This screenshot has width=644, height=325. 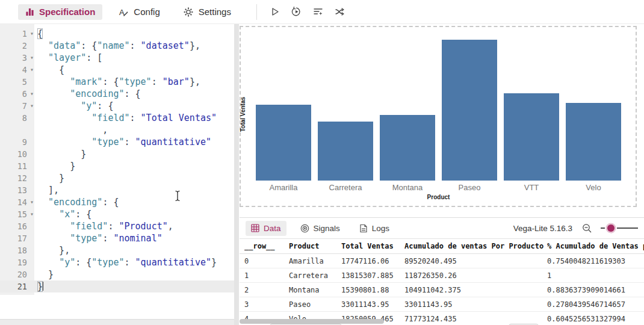 What do you see at coordinates (312, 321) in the screenshot?
I see `table-horizontal-scrollbar` at bounding box center [312, 321].